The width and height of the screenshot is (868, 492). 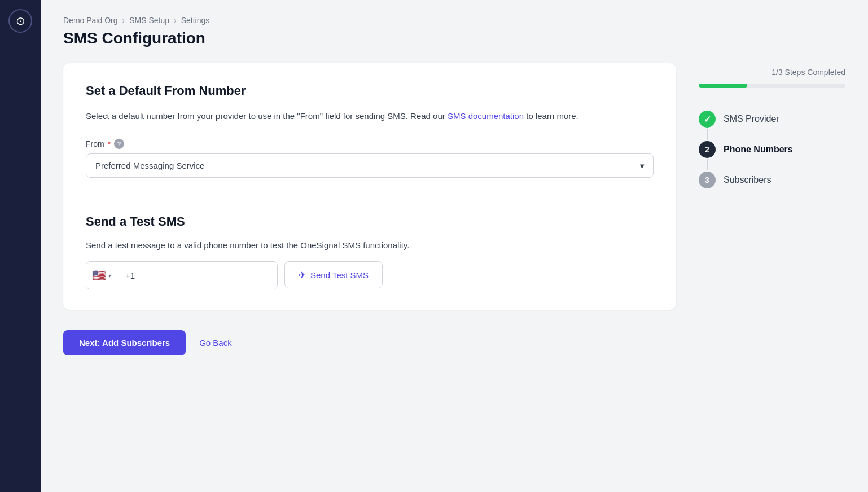 What do you see at coordinates (124, 343) in the screenshot?
I see `next-button: Next: Add Subscribers` at bounding box center [124, 343].